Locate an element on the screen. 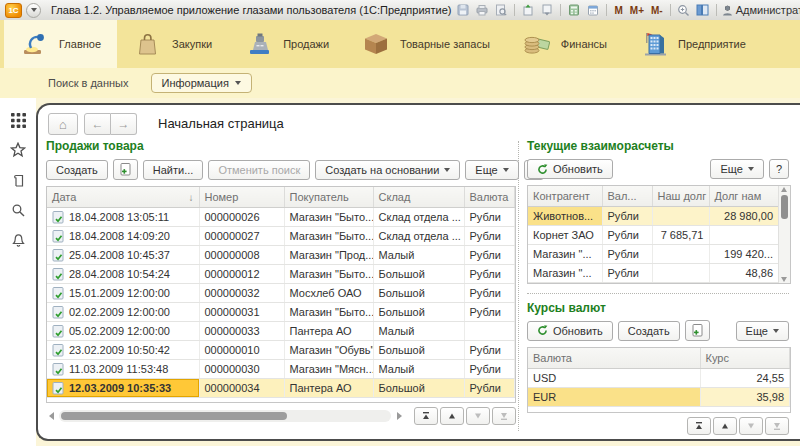  home-button: ⌂ is located at coordinates (63, 124).